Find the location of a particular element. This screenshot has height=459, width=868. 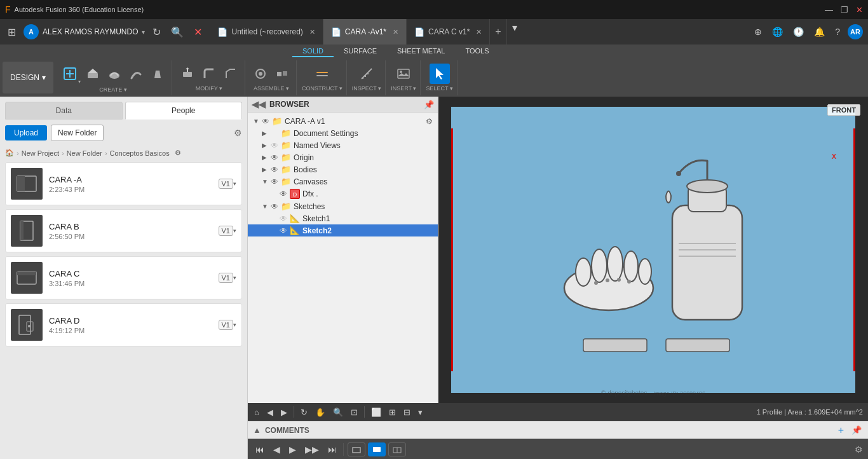

browser-item-bodies: ▶ 👁 📁 Bodies is located at coordinates (343, 169).